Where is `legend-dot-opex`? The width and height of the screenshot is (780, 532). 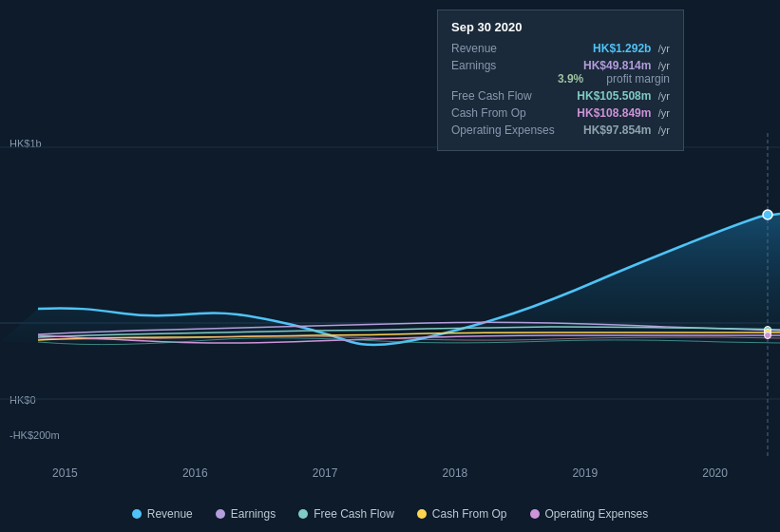 legend-dot-opex is located at coordinates (535, 514).